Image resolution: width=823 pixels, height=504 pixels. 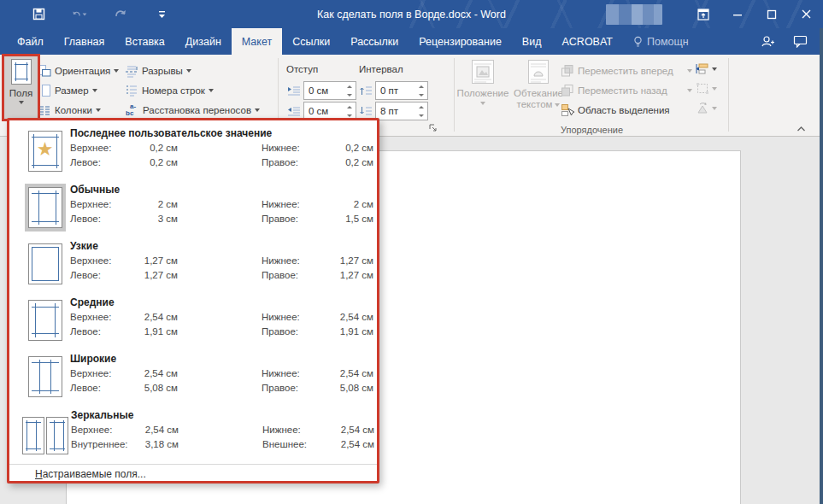 What do you see at coordinates (85, 41) in the screenshot?
I see `tab-home: Главная` at bounding box center [85, 41].